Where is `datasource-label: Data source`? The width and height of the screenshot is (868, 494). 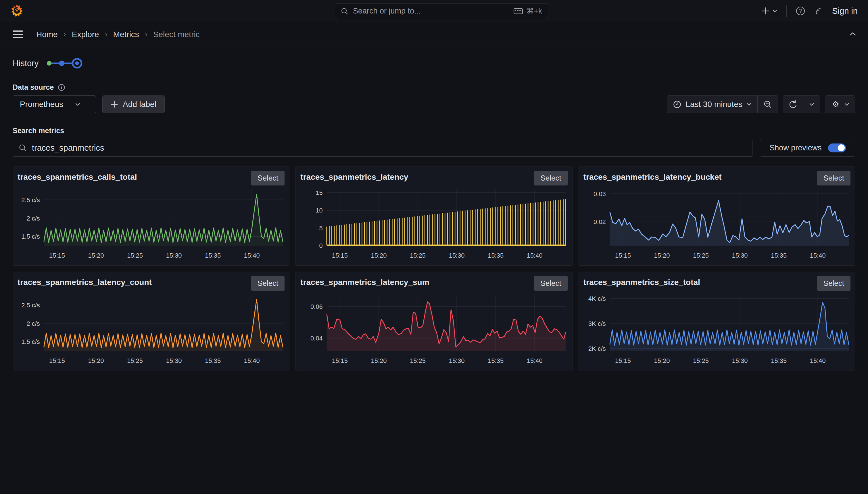 datasource-label: Data source is located at coordinates (33, 88).